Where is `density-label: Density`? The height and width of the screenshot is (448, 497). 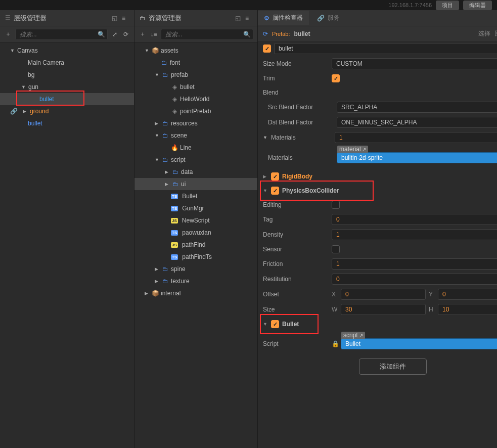 density-label: Density is located at coordinates (296, 235).